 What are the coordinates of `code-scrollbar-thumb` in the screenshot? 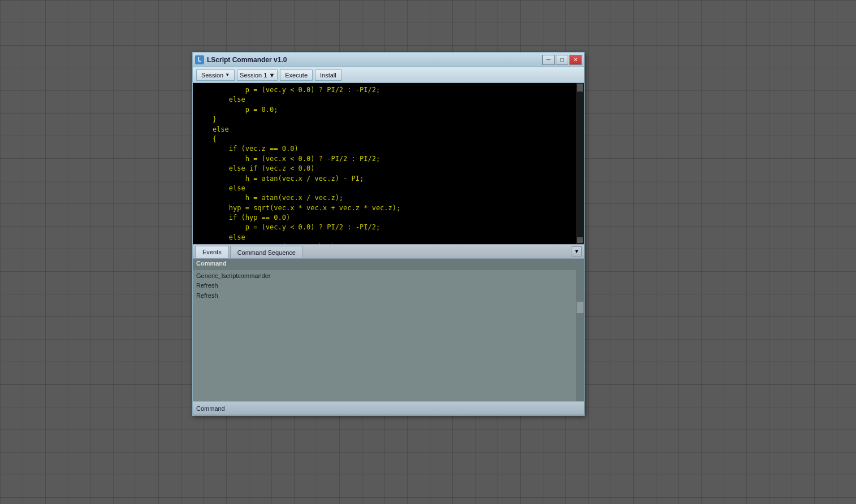 It's located at (580, 88).